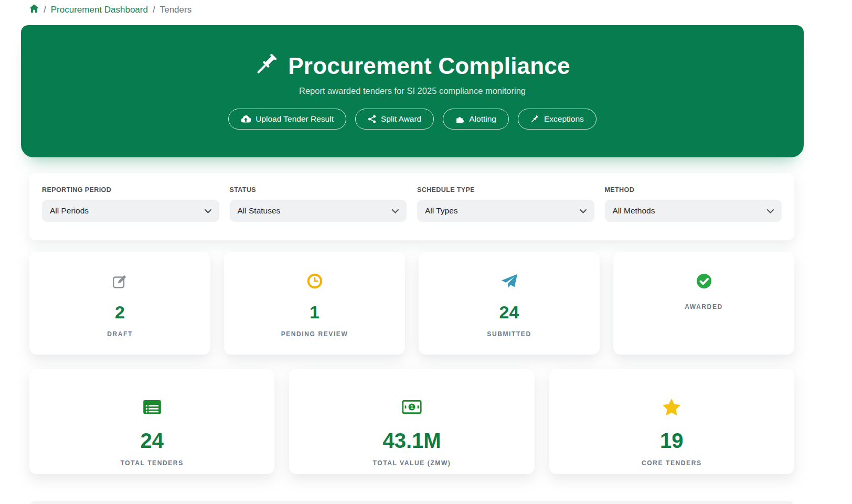 The height and width of the screenshot is (504, 852). Describe the element at coordinates (509, 312) in the screenshot. I see `submitted-count: 24` at that location.